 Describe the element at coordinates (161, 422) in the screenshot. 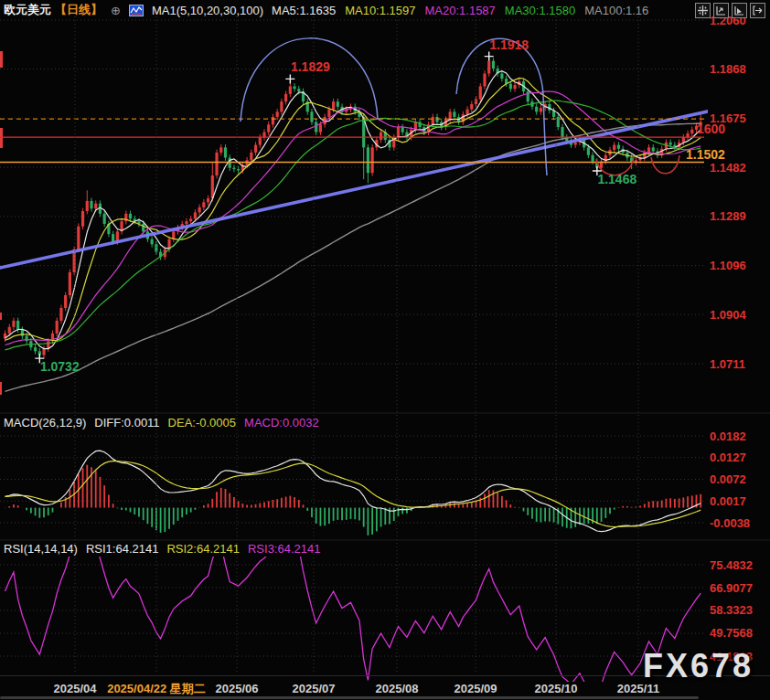

I see `macd-legend: MACD(26,12,9) DIFF:0.0011 DEA:-0.0005 MA…` at that location.